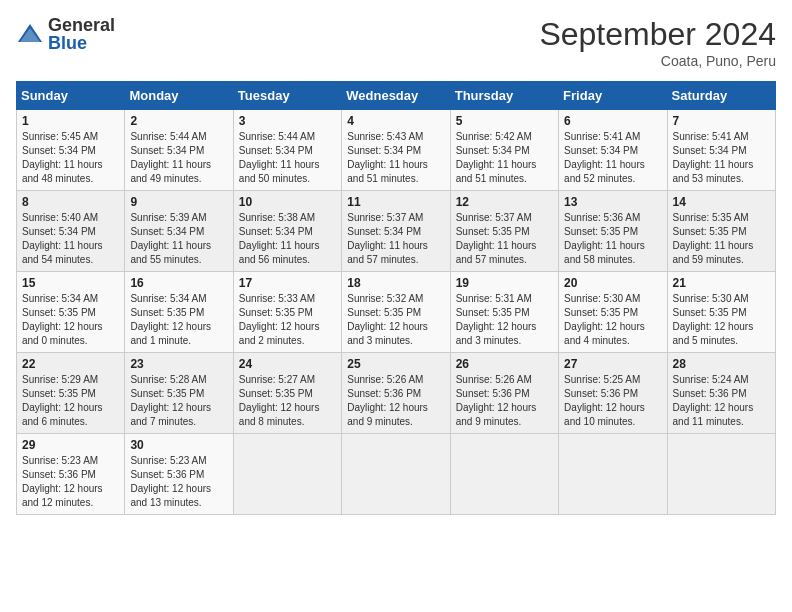  What do you see at coordinates (396, 150) in the screenshot?
I see `calendar-cell: 4Sunrise: 5:43 AM Sunset: 5:34 PM Daylig…` at bounding box center [396, 150].